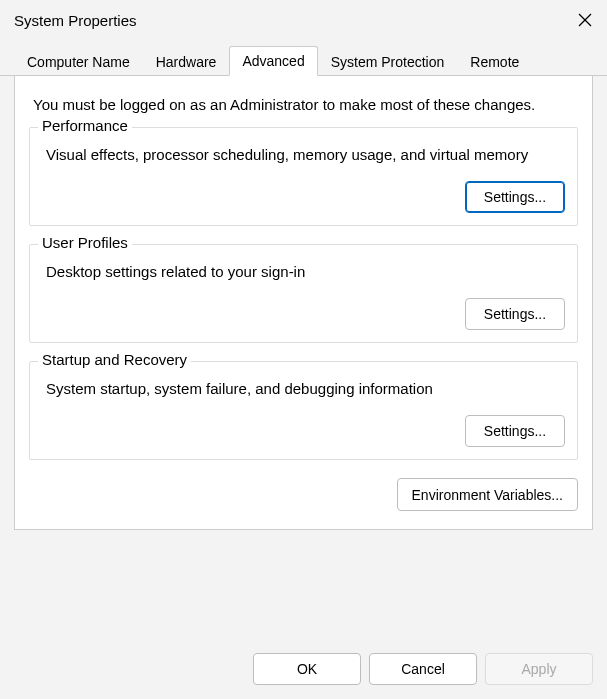 The image size is (607, 699). I want to click on dialog-footer: OK Cancel Apply, so click(423, 669).